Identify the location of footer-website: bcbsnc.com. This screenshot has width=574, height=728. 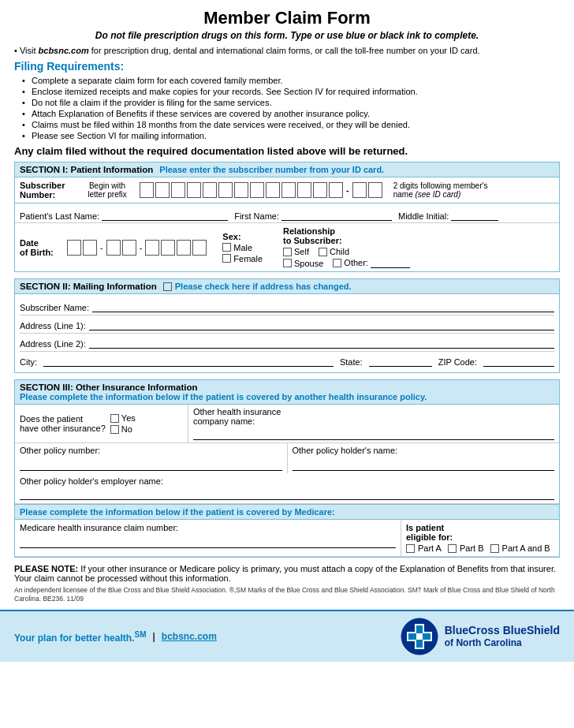
(189, 637).